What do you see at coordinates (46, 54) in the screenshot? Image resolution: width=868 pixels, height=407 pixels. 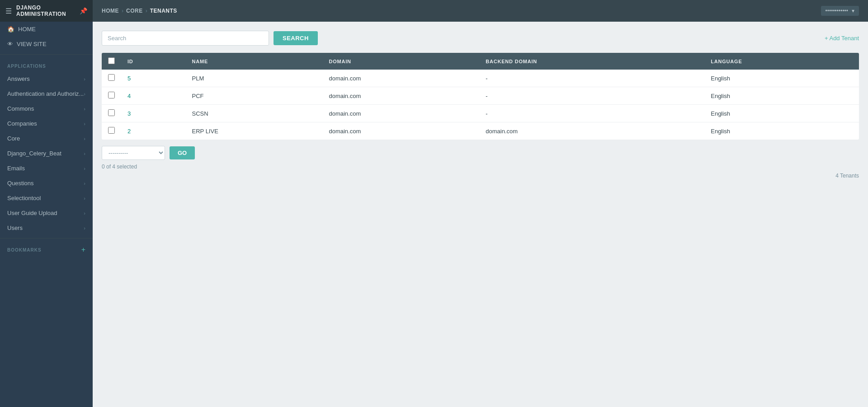 I see `sidebar-divider` at bounding box center [46, 54].